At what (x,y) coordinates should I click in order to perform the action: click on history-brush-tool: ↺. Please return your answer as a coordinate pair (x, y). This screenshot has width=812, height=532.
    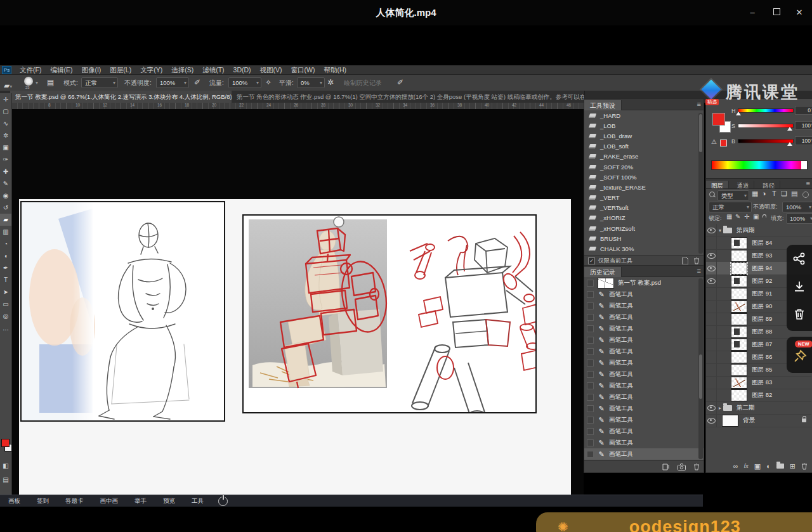
    Looking at the image, I should click on (6, 208).